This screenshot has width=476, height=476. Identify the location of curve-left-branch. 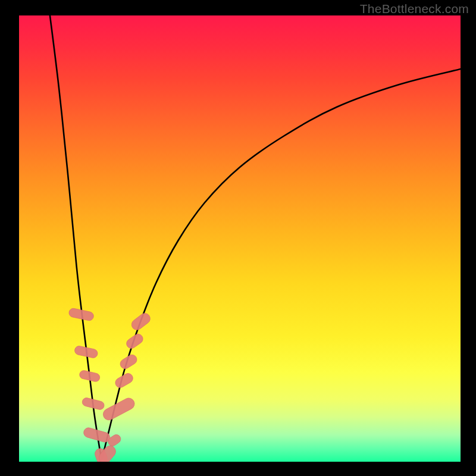
(76, 238).